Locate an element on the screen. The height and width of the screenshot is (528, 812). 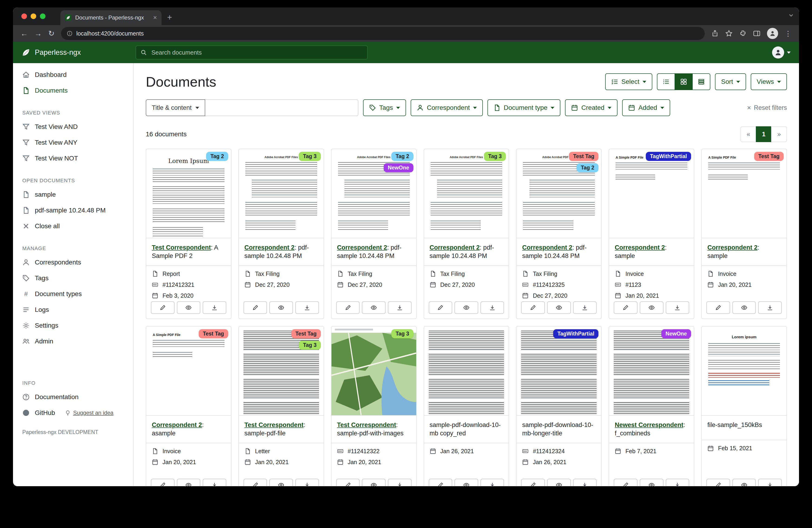
view-details-button is located at coordinates (701, 82).